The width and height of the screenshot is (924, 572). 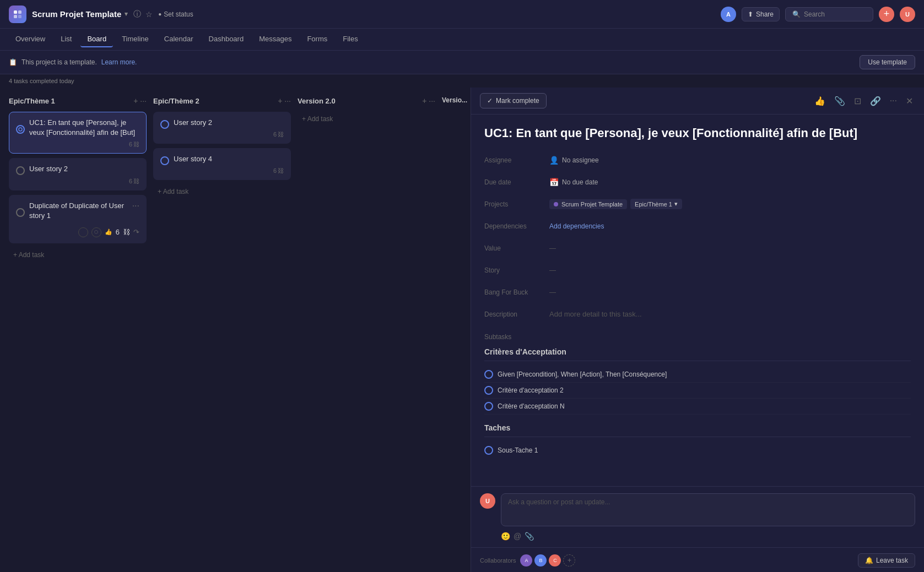 I want to click on tab-overview: Overview, so click(x=30, y=40).